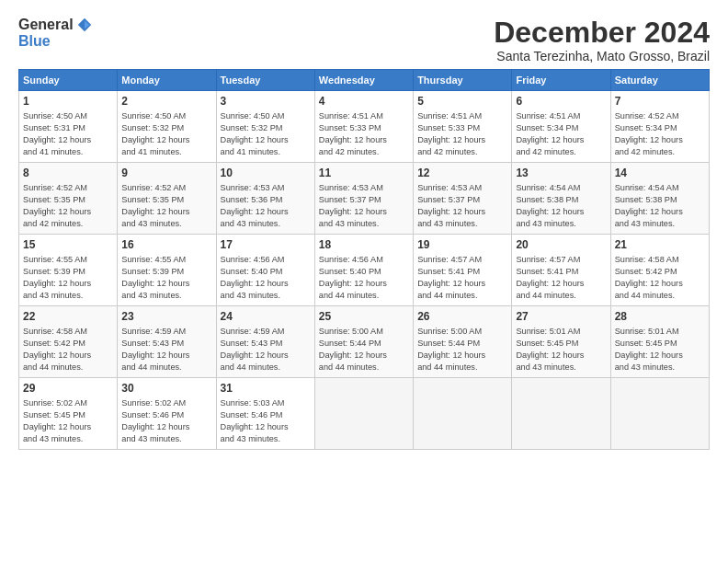  I want to click on day-number: 1, so click(68, 101).